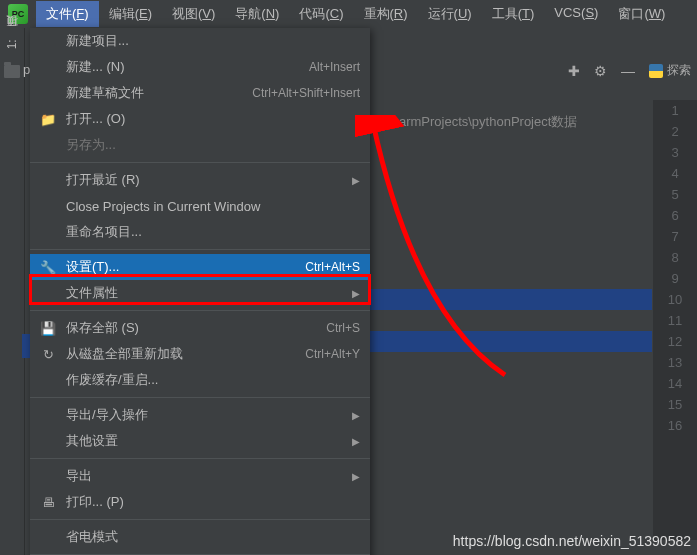 This screenshot has width=697, height=555. I want to click on line-number: 11, so click(675, 320).